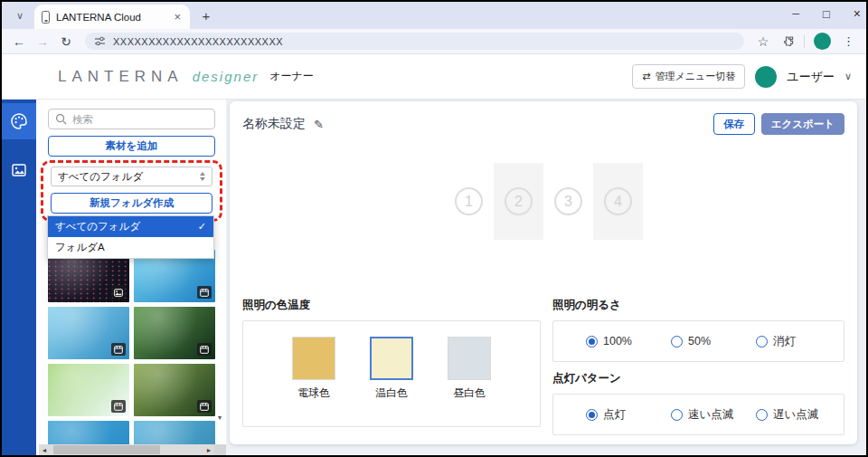  I want to click on pattern-box: 点灯 速い点滅 遅い点滅, so click(698, 414).